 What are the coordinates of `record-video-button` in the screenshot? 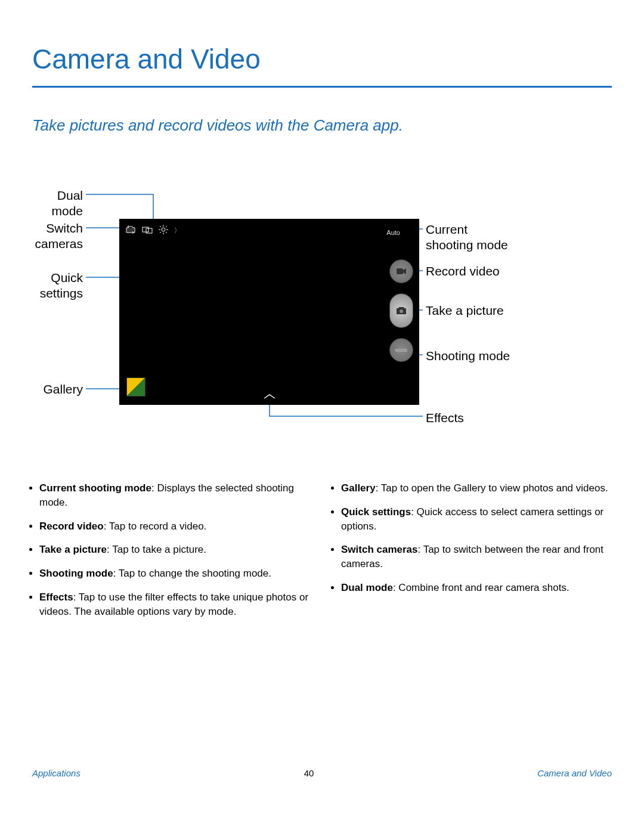 It's located at (401, 271).